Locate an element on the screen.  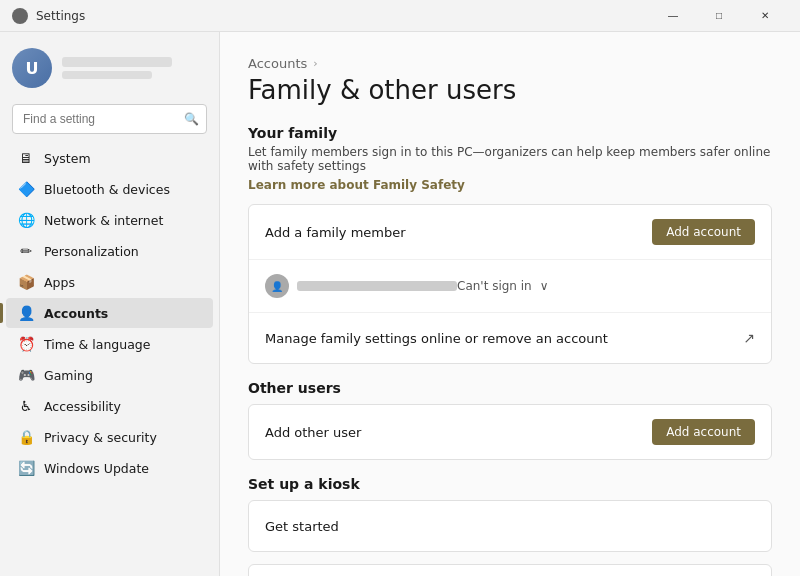
user-info is located at coordinates (117, 68).